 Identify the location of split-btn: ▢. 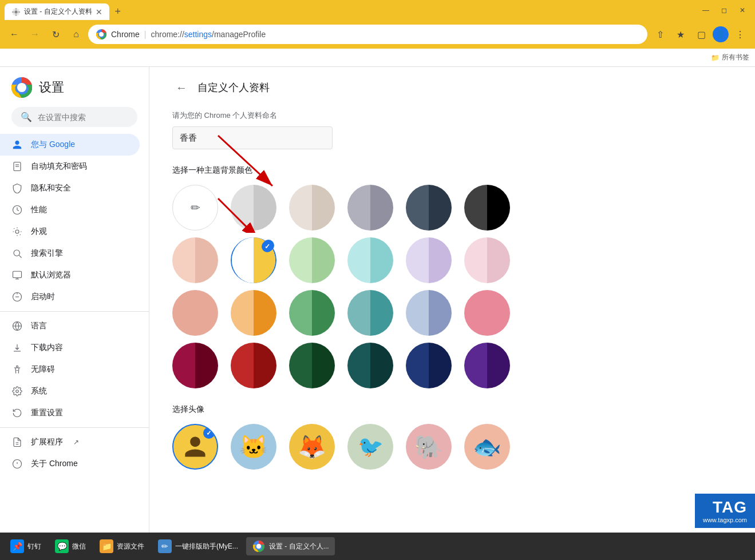
(701, 34).